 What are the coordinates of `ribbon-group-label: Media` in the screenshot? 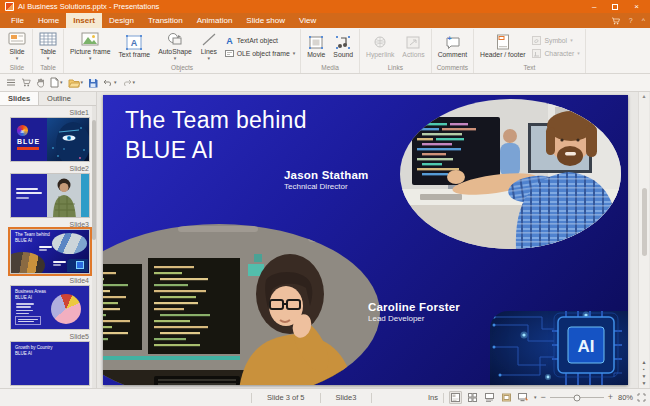 It's located at (330, 70).